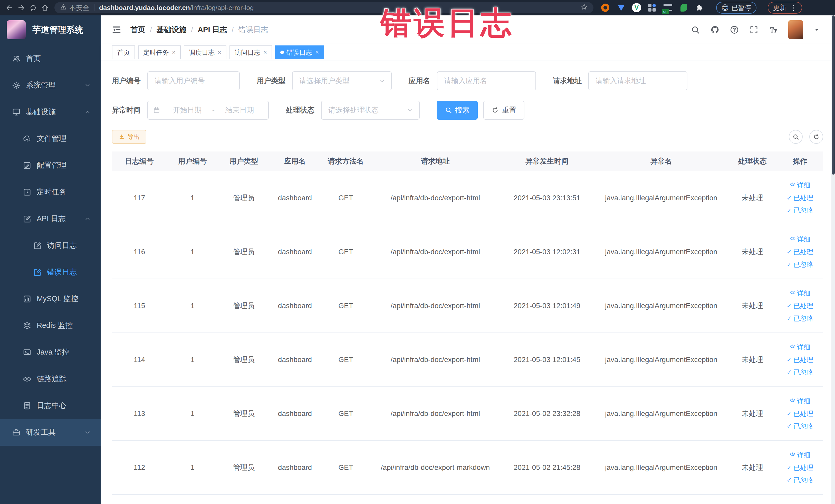 Image resolution: width=835 pixels, height=504 pixels. Describe the element at coordinates (736, 7) in the screenshot. I see `profile-paused-badge: 😄 已暂停` at that location.